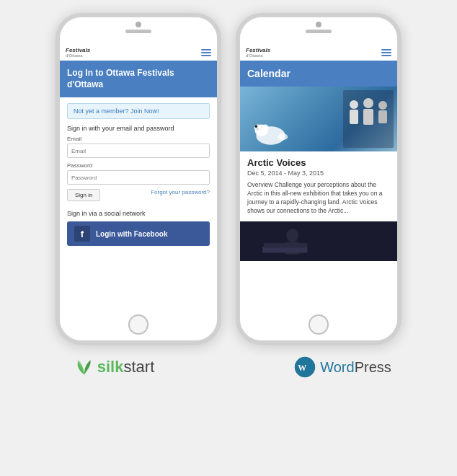  What do you see at coordinates (138, 128) in the screenshot?
I see `sign-in-label: Sign in with your email and password` at bounding box center [138, 128].